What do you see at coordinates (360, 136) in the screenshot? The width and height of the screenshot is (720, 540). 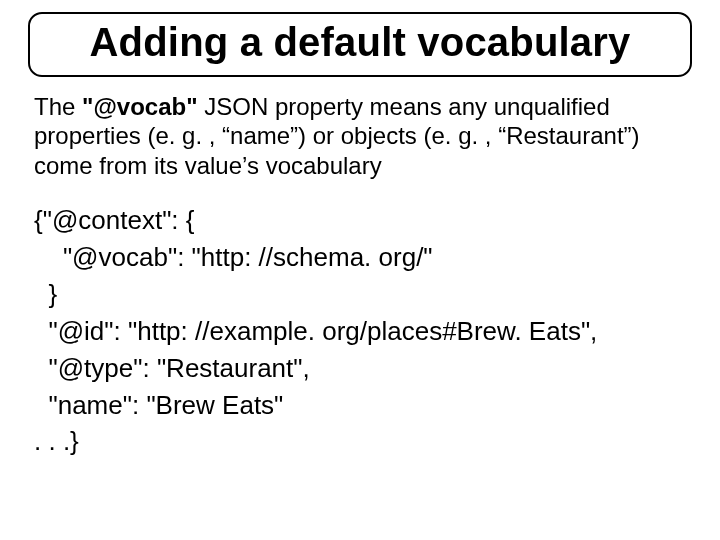 I see `description-paragraph: The "@vocab" JSON property means any unq…` at bounding box center [360, 136].